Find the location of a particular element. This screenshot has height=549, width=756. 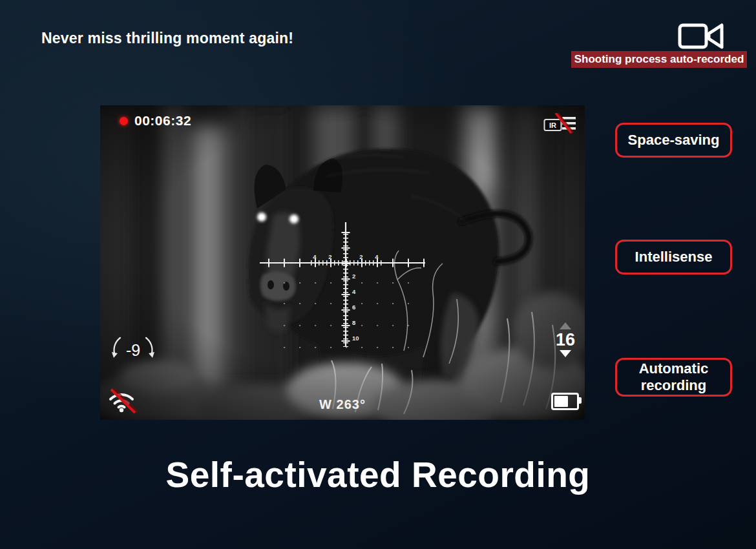

zoom-value: 16 is located at coordinates (565, 340).